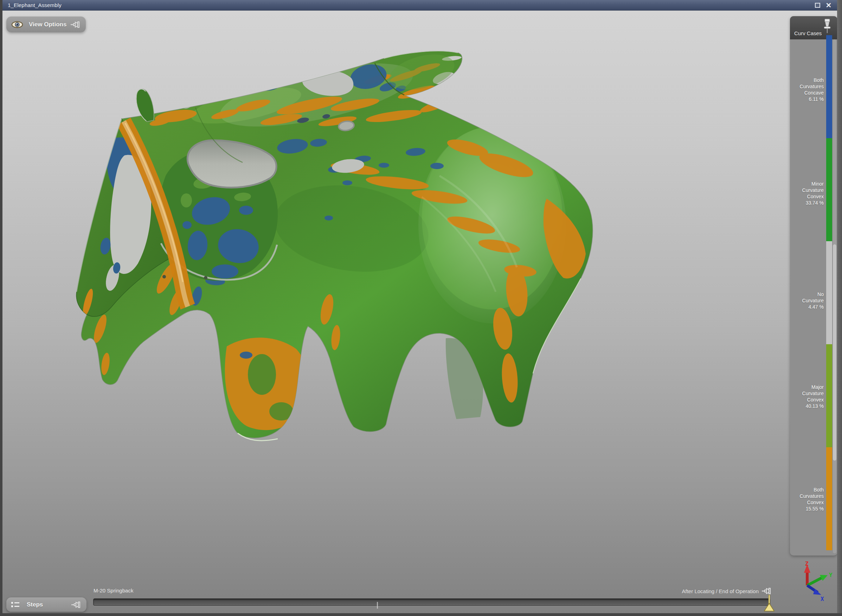  Describe the element at coordinates (35, 605) in the screenshot. I see `steps-label: Steps` at that location.